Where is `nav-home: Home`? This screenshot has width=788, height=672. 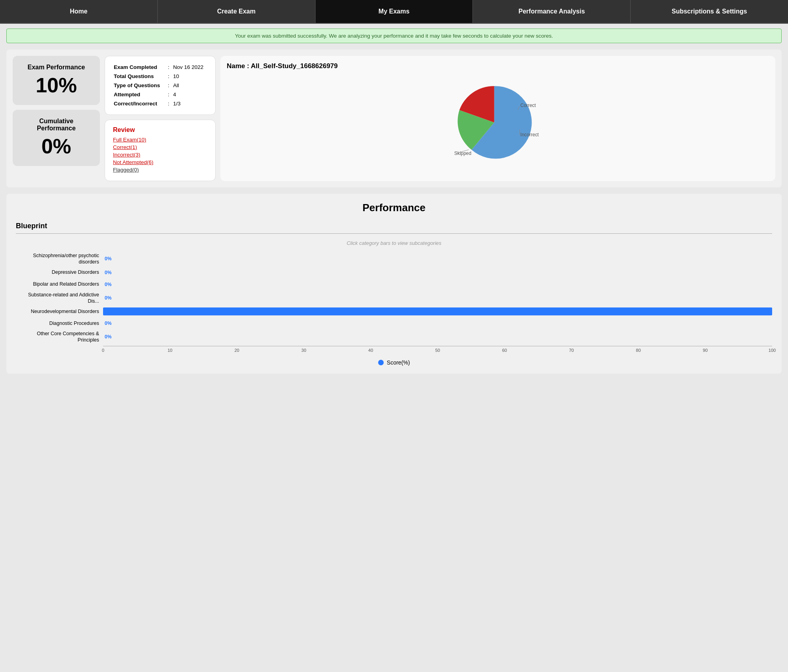
nav-home: Home is located at coordinates (79, 11).